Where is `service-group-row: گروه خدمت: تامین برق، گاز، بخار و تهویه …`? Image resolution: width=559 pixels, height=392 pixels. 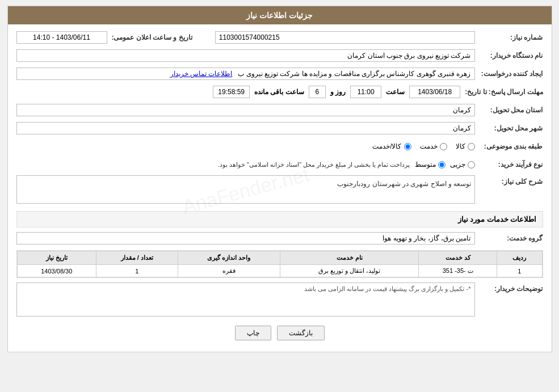 service-group-row: گروه خدمت: تامین برق، گاز، بخار و تهویه … is located at coordinates (280, 238).